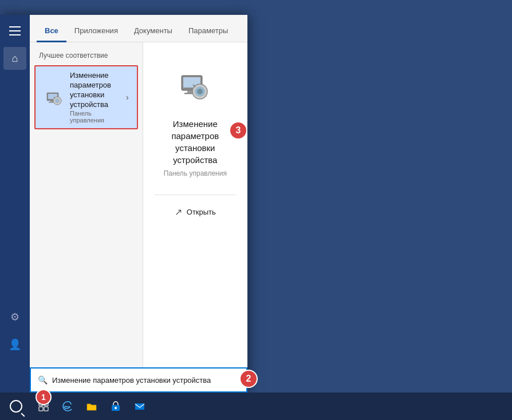 This screenshot has width=512, height=420. Describe the element at coordinates (68, 406) in the screenshot. I see `taskbar-edge-button` at that location.